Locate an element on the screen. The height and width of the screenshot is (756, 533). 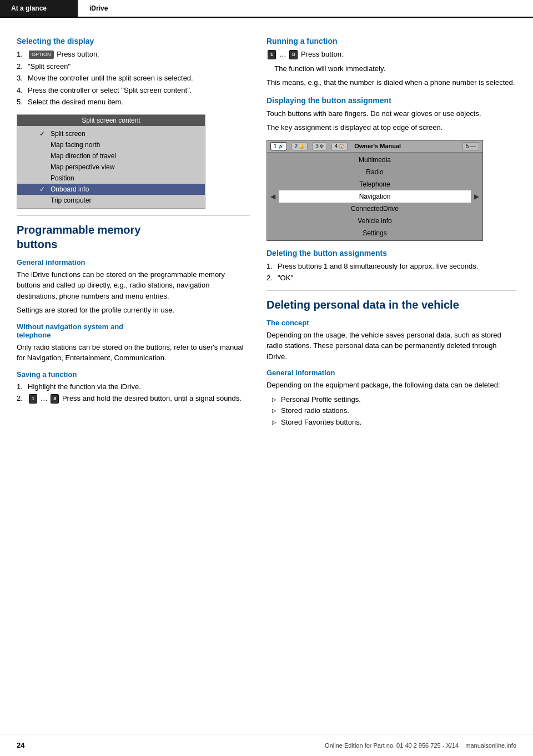
general-info-text: The iDrive functions can be stored on th… is located at coordinates (133, 285).